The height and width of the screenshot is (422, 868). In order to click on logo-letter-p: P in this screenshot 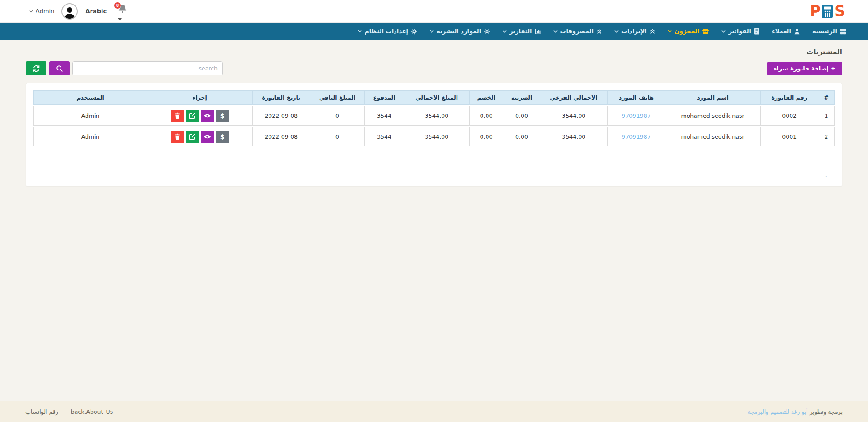, I will do `click(815, 11)`.